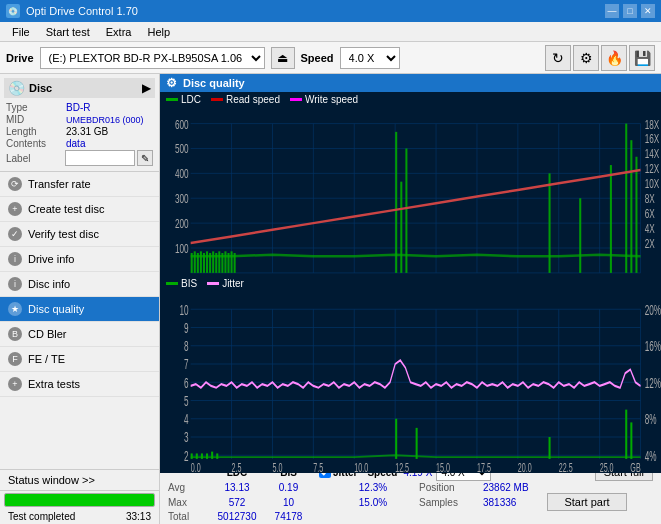  I want to click on svg-text: 14X, so click(652, 153).